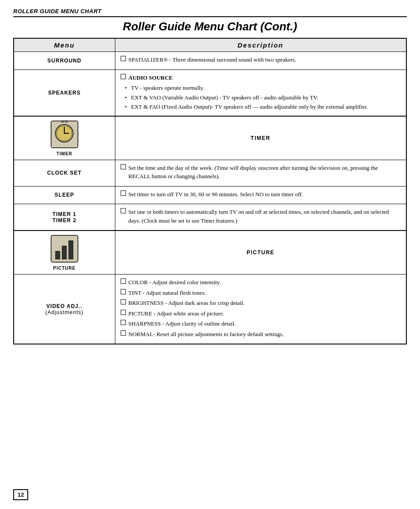  Describe the element at coordinates (64, 214) in the screenshot. I see `timer1-label: TIMER 1` at that location.